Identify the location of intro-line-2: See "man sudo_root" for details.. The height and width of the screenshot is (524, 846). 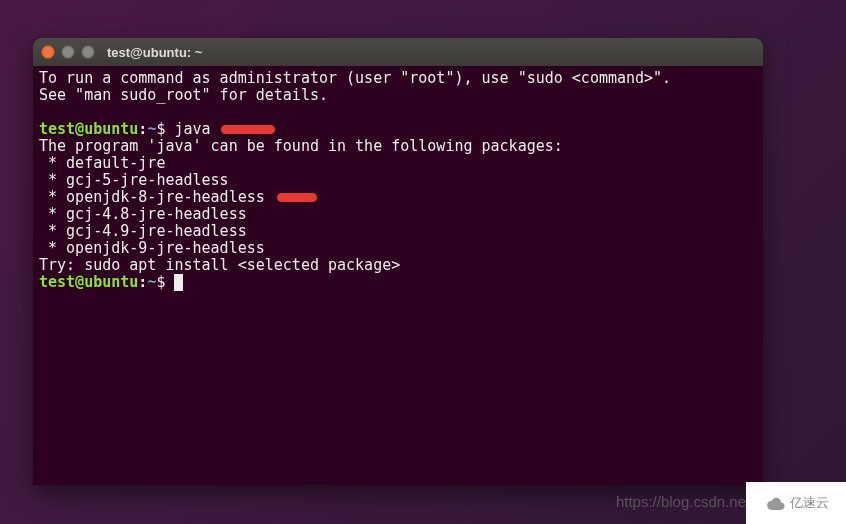
(184, 95).